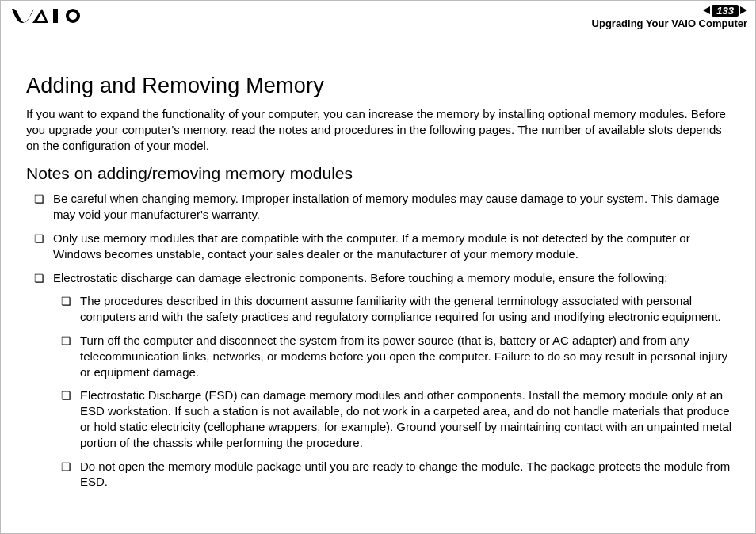 The height and width of the screenshot is (534, 756). I want to click on list-item: The procedures described in this documen…, so click(395, 309).